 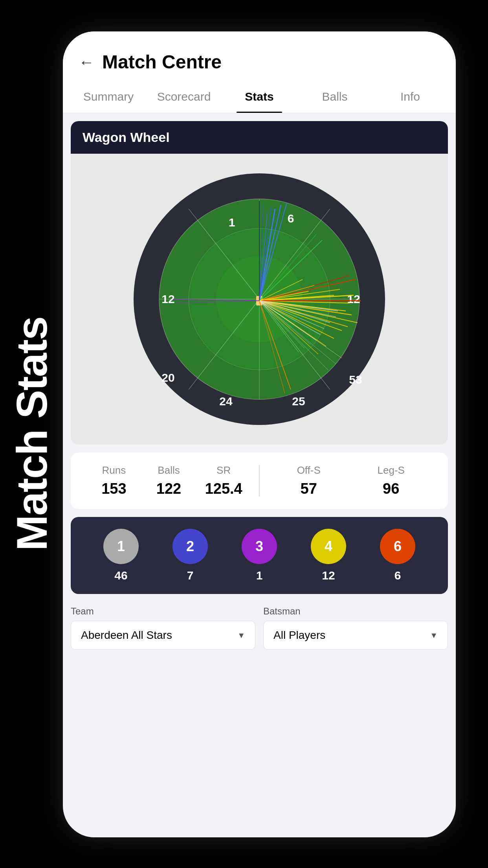 What do you see at coordinates (398, 546) in the screenshot?
I see `ball-6-circle: 6` at bounding box center [398, 546].